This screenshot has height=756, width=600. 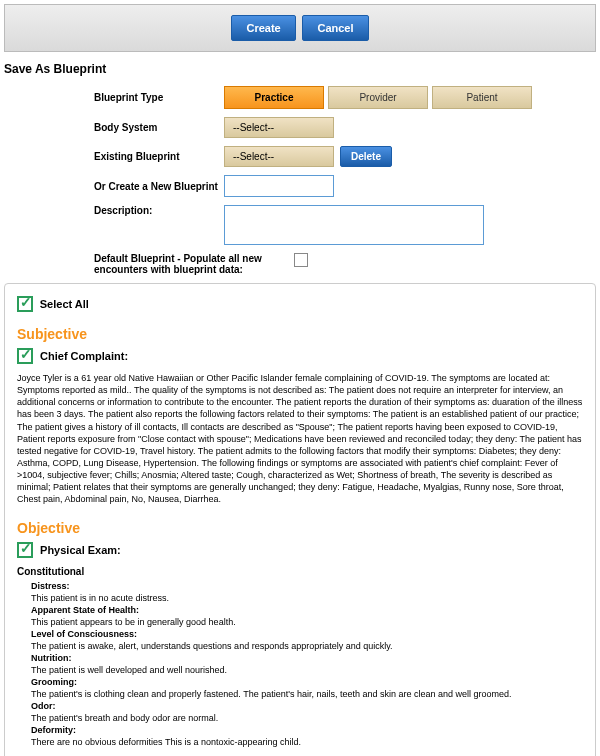 I want to click on odor-label: Odor:, so click(x=44, y=706).